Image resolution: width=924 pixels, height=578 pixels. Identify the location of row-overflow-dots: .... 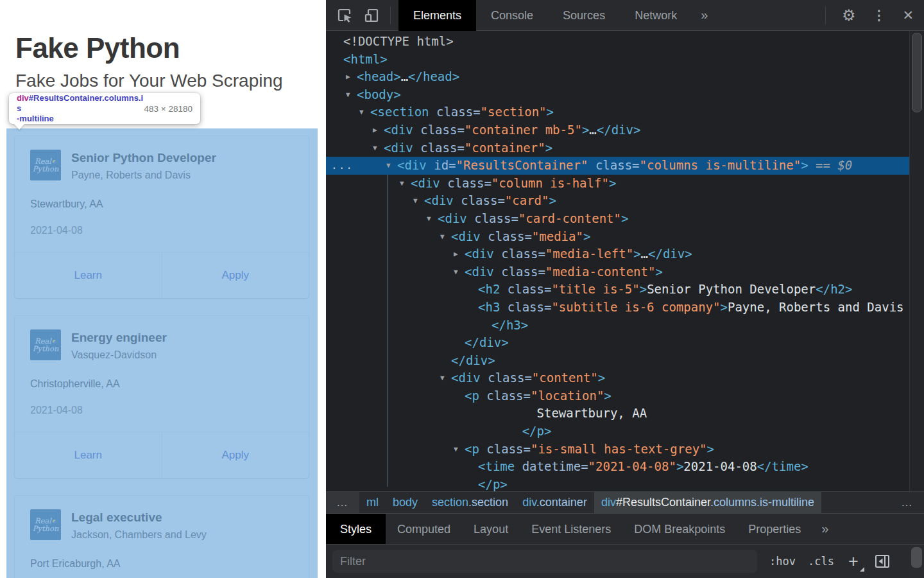
(343, 166).